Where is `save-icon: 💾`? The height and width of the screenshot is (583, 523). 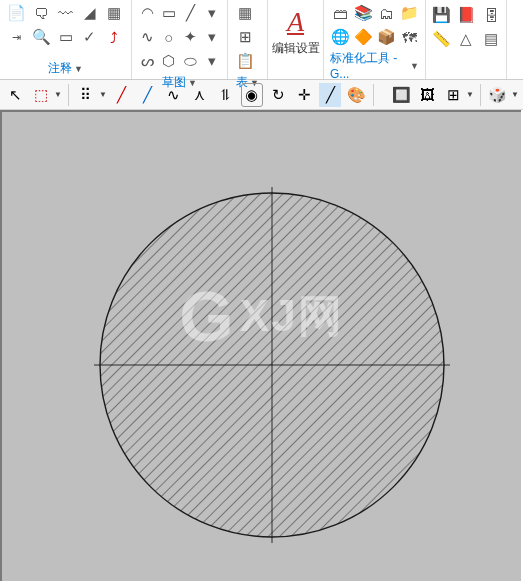
save-icon: 💾 is located at coordinates (441, 15).